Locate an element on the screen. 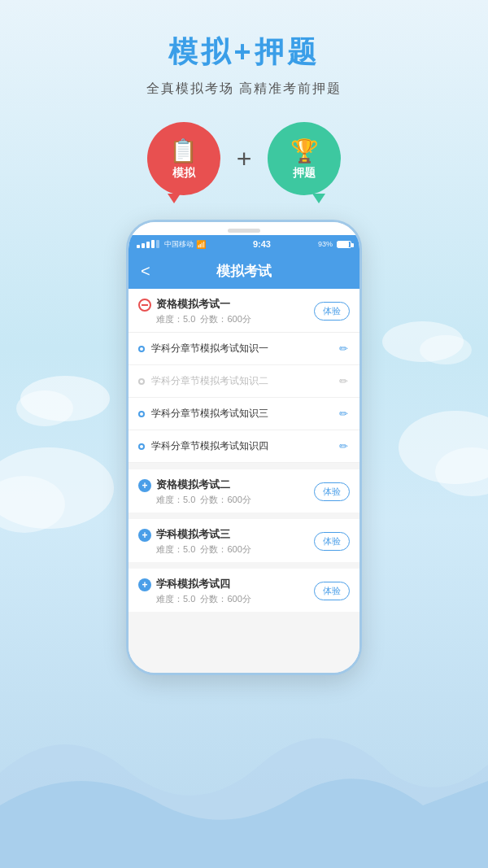  exam-tag-1: 体验 is located at coordinates (332, 311).